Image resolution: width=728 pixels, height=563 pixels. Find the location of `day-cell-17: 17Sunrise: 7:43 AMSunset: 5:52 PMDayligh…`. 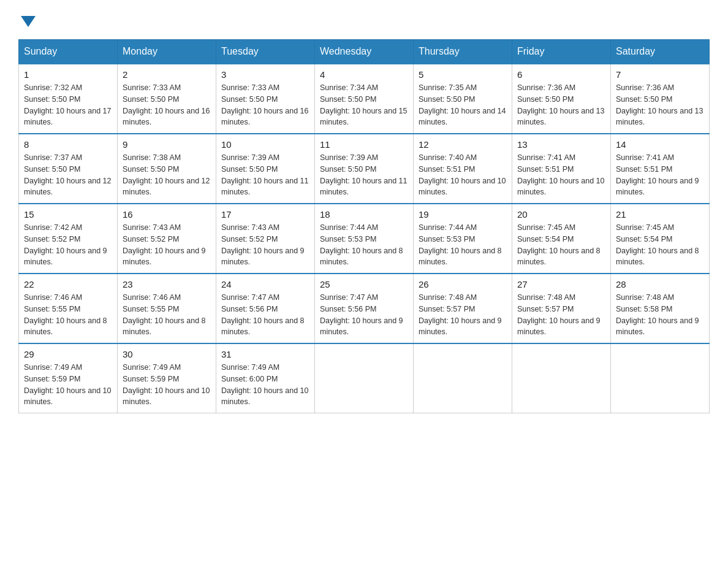

day-cell-17: 17Sunrise: 7:43 AMSunset: 5:52 PMDayligh… is located at coordinates (266, 239).